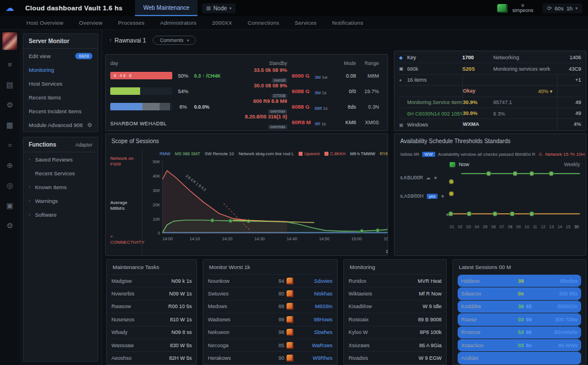  What do you see at coordinates (490, 69) in the screenshot?
I see `info-row: ▣680kS20SMonitoring services work43C9` at bounding box center [490, 69].